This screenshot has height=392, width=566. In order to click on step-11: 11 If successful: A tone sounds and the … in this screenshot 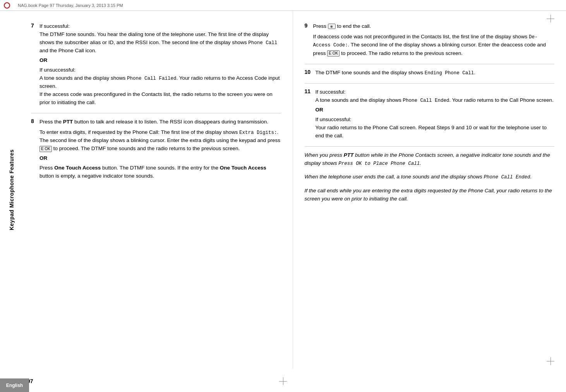, I will do `click(430, 114)`.